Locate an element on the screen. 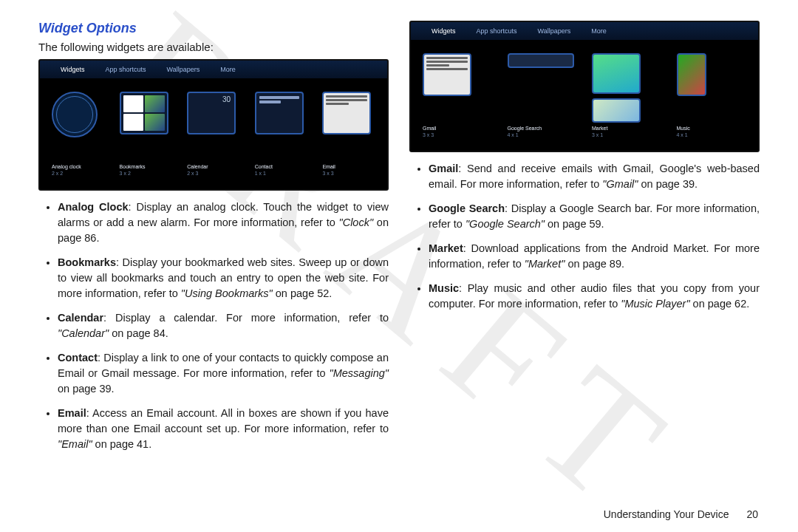  cross-reference: "Email" is located at coordinates (75, 444).